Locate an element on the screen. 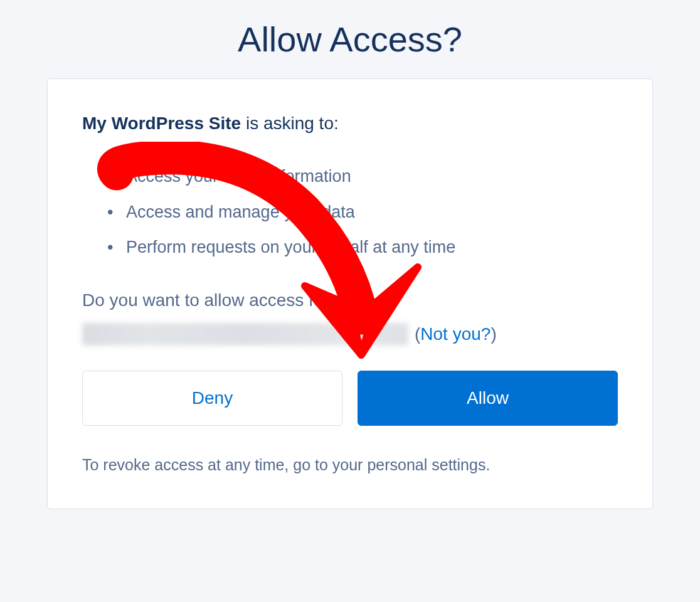 The width and height of the screenshot is (700, 602). asking-suffix: is asking to: is located at coordinates (290, 123).